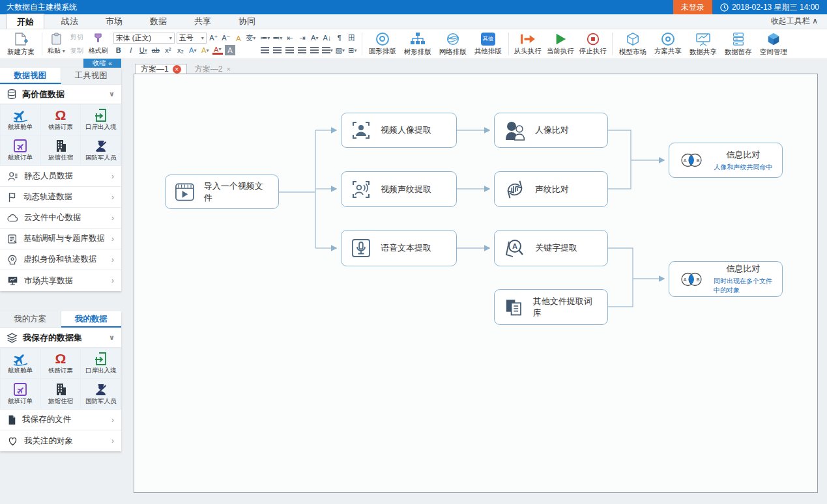  I want to click on align-center-button, so click(278, 50).